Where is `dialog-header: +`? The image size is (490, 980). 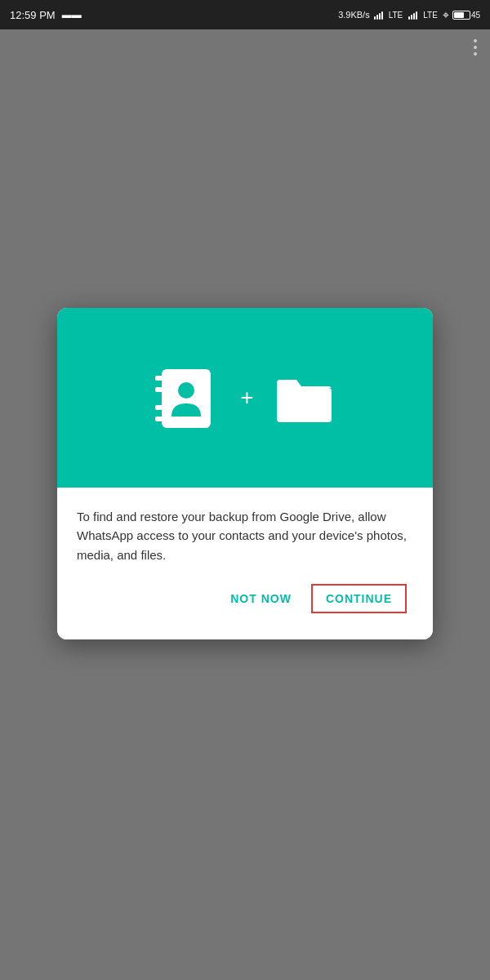 dialog-header: + is located at coordinates (245, 398).